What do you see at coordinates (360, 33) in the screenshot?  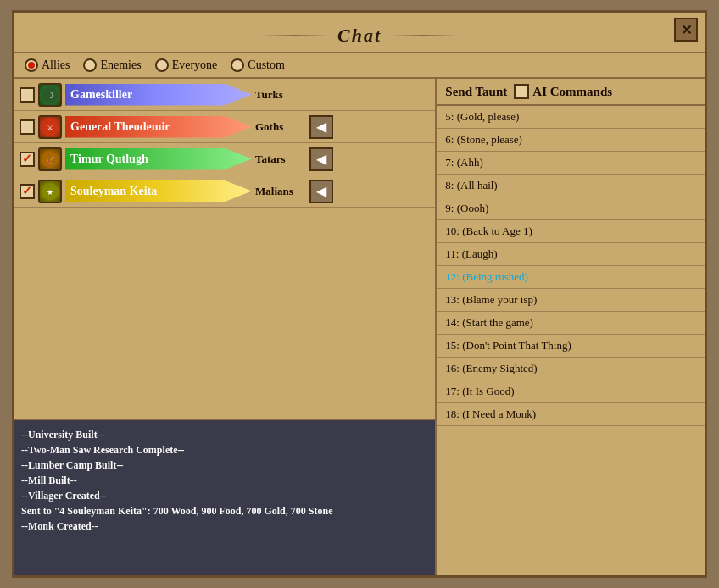 I see `title-bar: Chat ✕` at bounding box center [360, 33].